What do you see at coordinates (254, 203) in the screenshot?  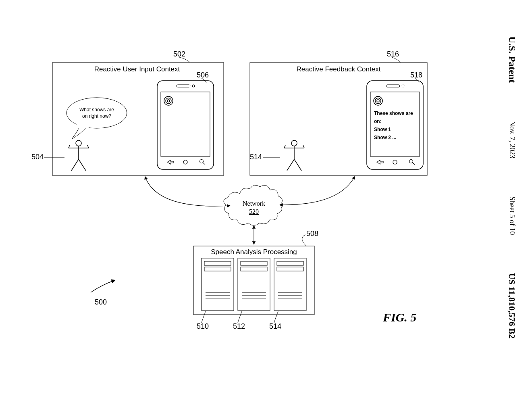 I see `network-label: Network` at bounding box center [254, 203].